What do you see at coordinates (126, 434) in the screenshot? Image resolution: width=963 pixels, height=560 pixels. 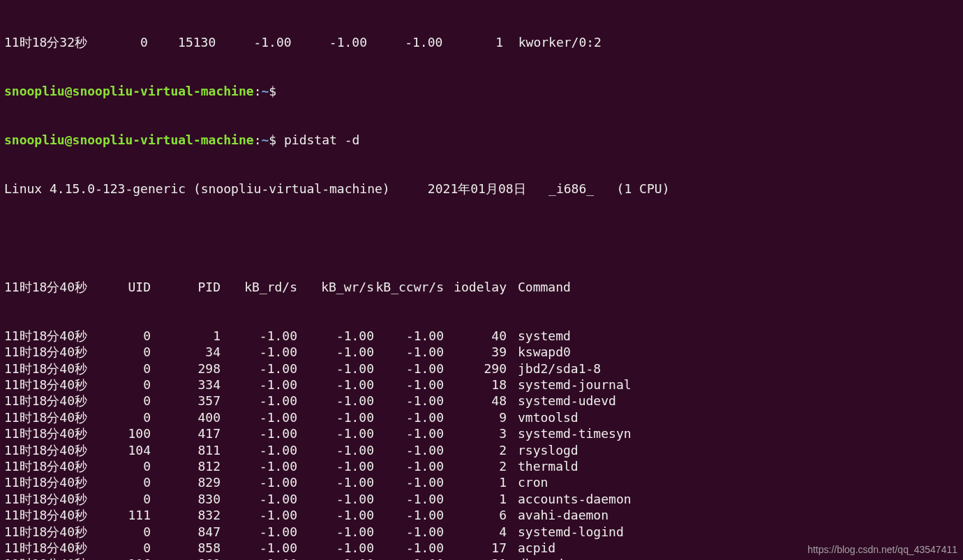 I see `cell-uid: 100` at bounding box center [126, 434].